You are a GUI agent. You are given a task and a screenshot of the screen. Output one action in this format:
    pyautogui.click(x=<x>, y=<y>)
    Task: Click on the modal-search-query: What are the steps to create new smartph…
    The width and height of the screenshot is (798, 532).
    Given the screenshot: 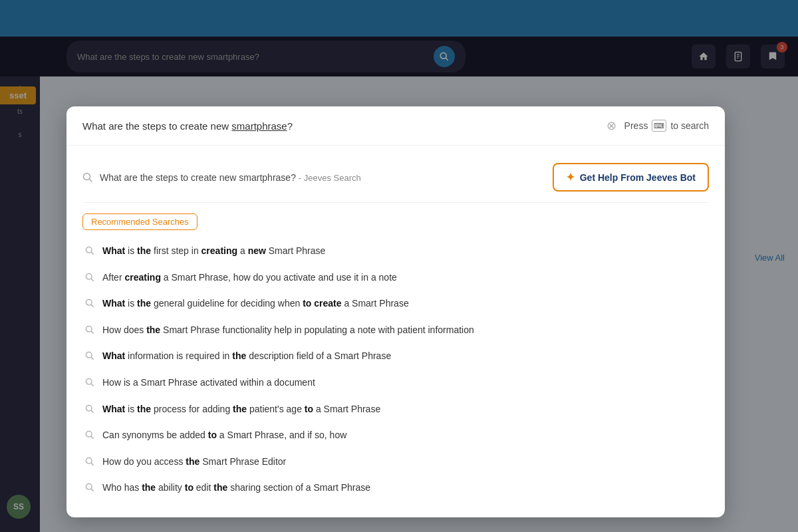 What is the action you would take?
    pyautogui.click(x=340, y=126)
    